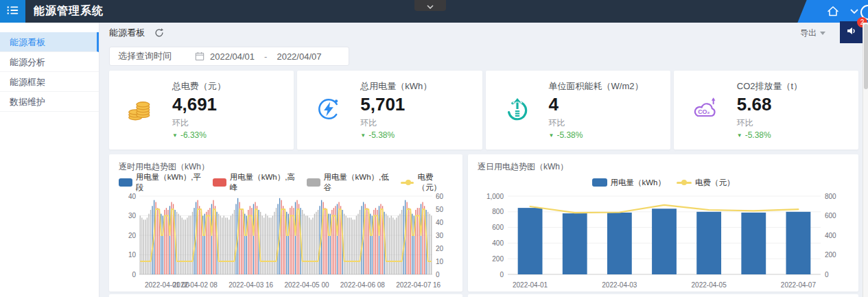 This screenshot has height=297, width=868. What do you see at coordinates (329, 110) in the screenshot?
I see `lightning-icon` at bounding box center [329, 110].